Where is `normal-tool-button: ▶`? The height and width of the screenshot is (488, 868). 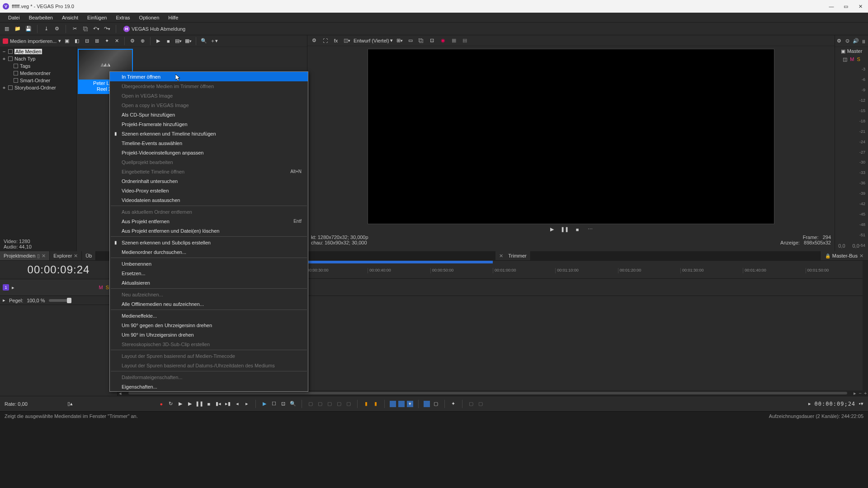
normal-tool-button: ▶ is located at coordinates (264, 404).